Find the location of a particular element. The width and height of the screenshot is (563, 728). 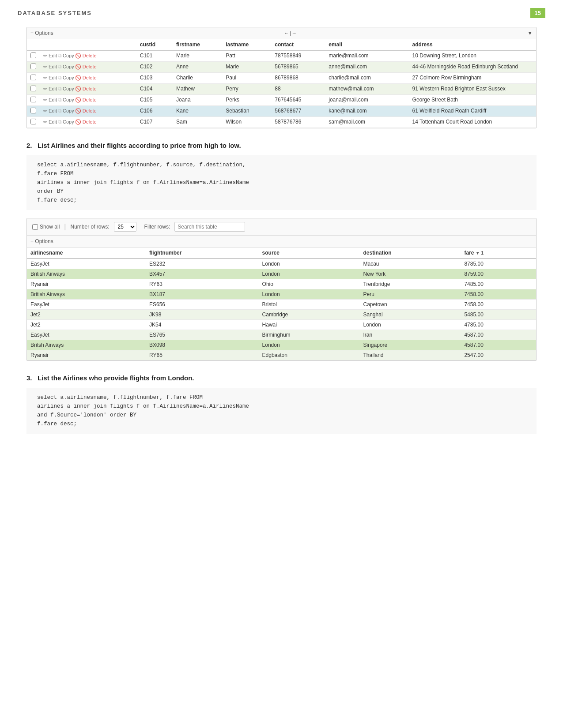

airlines-table-row: British Airways BX187 London Peru 7458.0… is located at coordinates (282, 295).